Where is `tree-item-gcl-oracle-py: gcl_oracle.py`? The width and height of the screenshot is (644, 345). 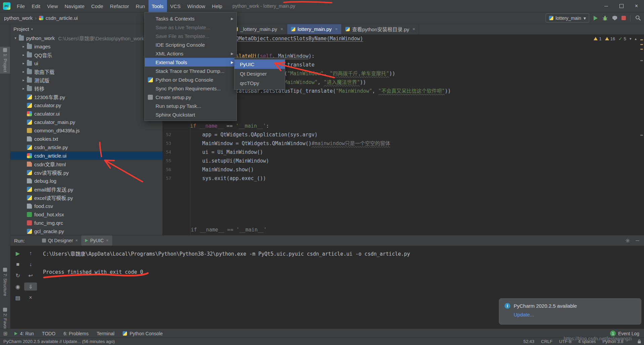 tree-item-gcl-oracle-py: gcl_oracle.py is located at coordinates (86, 231).